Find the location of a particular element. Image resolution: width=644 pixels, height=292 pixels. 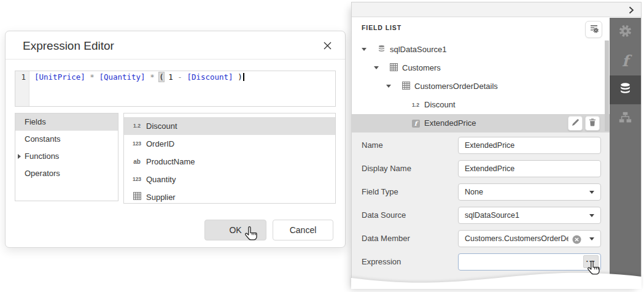

expression-code-line: [UnitPrice] * [Quantity] * ( 1 - [Discou… is located at coordinates (139, 77).